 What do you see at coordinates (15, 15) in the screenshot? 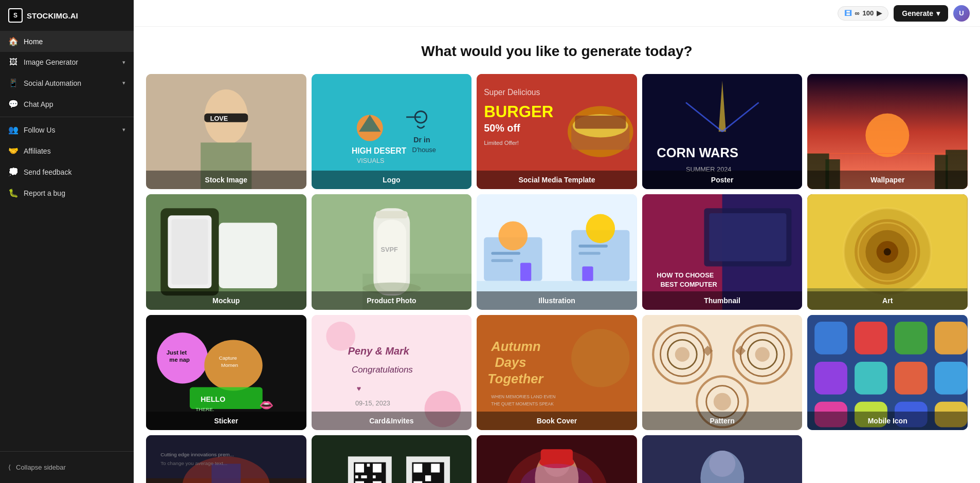
I see `logo-icon: S` at bounding box center [15, 15].